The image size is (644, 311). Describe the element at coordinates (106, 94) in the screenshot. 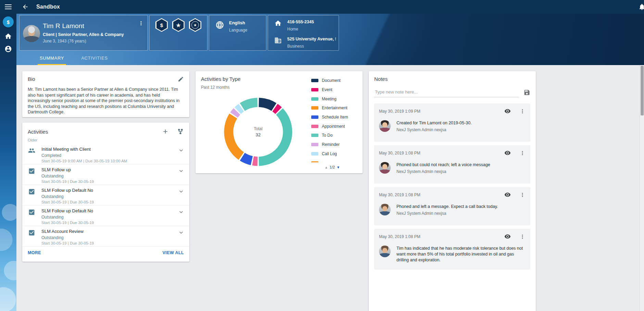

I see `bio-card: Bio Mr. Tim Lamont has been a Senior Par…` at that location.